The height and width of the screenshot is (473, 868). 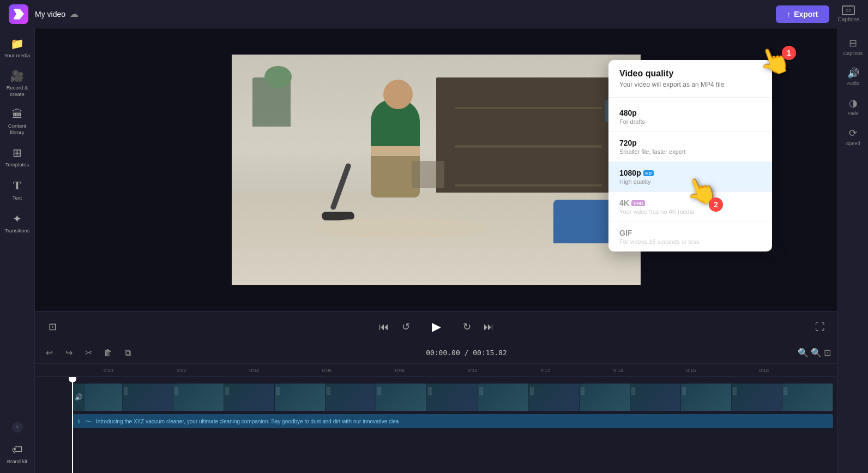 What do you see at coordinates (690, 177) in the screenshot?
I see `export-option-1080p: 1080p HD High quality` at bounding box center [690, 177].